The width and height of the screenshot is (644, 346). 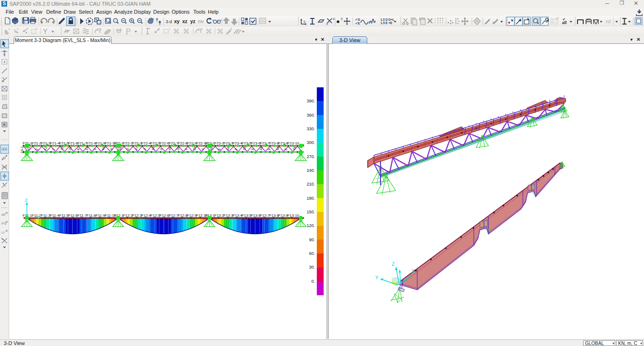 What do you see at coordinates (293, 215) in the screenshot?
I see `svg-text: F13-10` at bounding box center [293, 215].